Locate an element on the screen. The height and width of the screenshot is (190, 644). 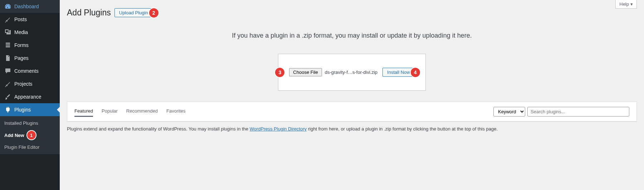
sidebar-item-label: Pages is located at coordinates (21, 58).